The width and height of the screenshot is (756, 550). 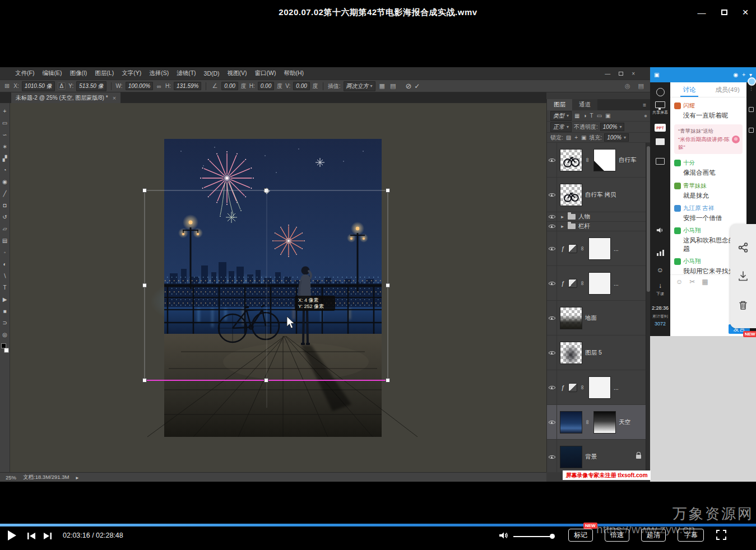 What do you see at coordinates (721, 536) in the screenshot?
I see `fullscreen-icon` at bounding box center [721, 536].